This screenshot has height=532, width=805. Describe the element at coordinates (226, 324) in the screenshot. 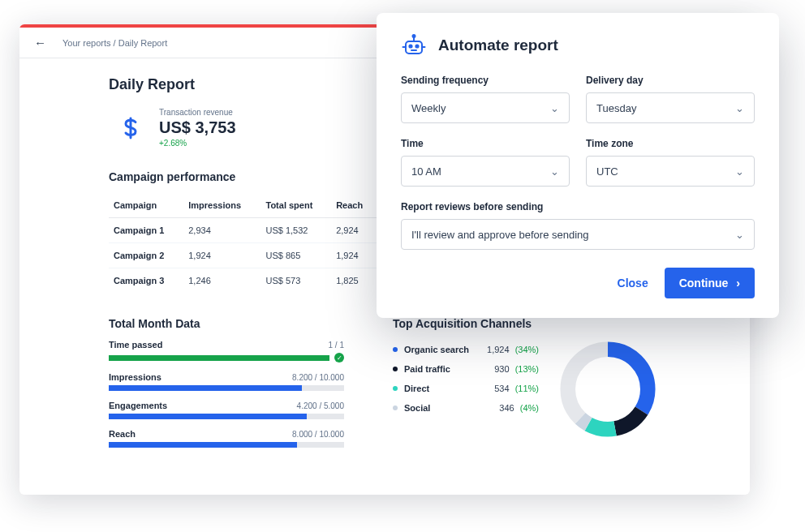

I see `month-data-title: Total Month Data` at that location.